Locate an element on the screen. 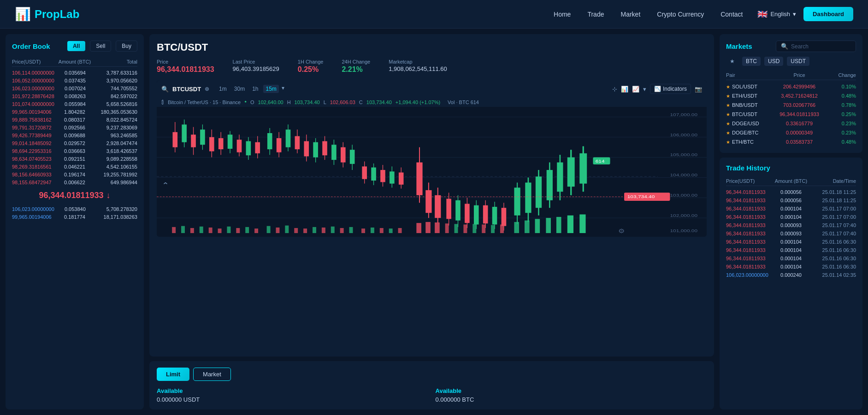 This screenshot has width=868, height=415. order-book-title: Order Book is located at coordinates (31, 46).